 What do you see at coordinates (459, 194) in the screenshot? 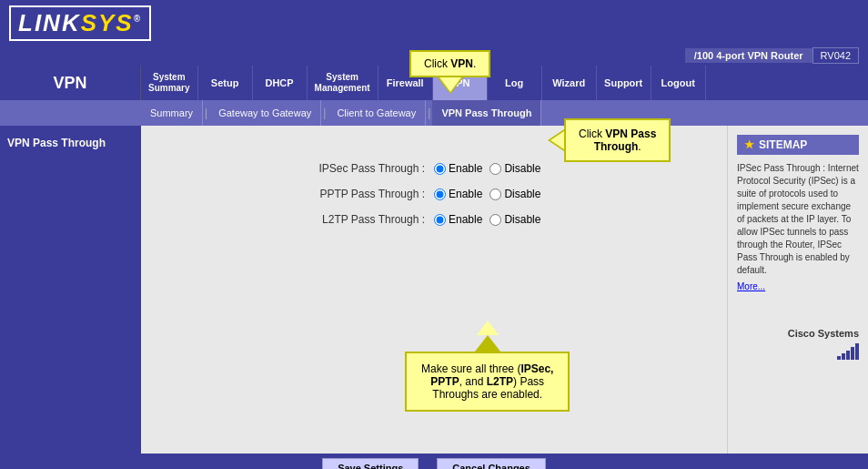
I see `pptp-enable-option: Enable` at bounding box center [459, 194].